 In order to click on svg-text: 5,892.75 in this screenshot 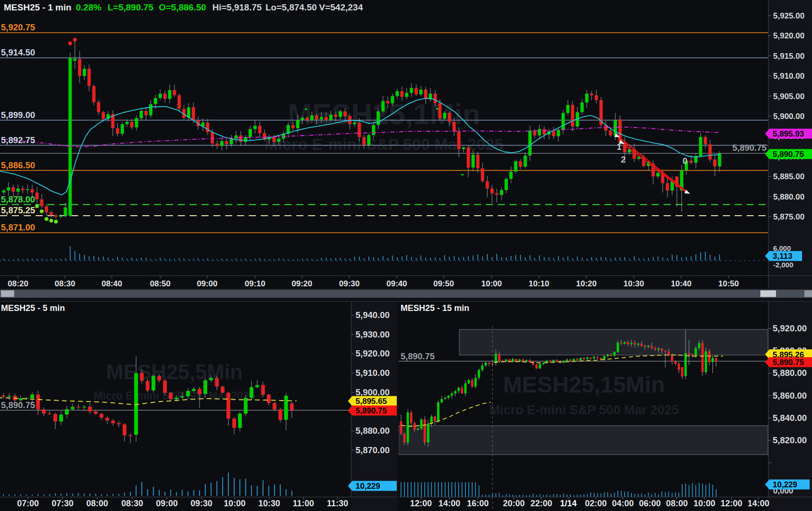, I will do `click(18, 140)`.